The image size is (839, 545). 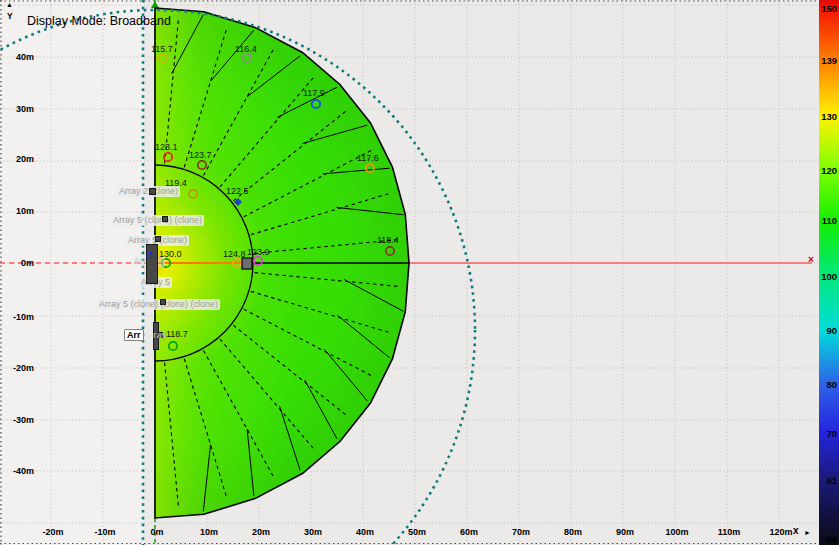 What do you see at coordinates (820, 276) in the screenshot?
I see `colorbar-tick-label: 100` at bounding box center [820, 276].